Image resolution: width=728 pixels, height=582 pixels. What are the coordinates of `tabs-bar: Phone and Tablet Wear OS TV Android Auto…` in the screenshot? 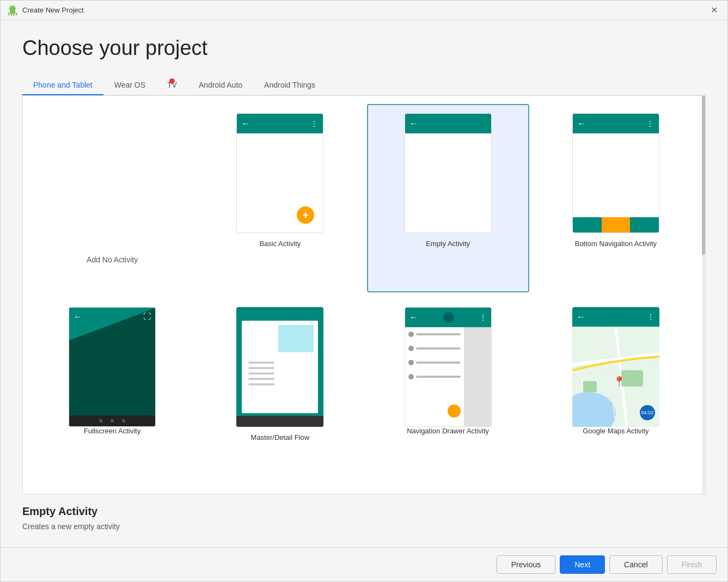 It's located at (364, 85).